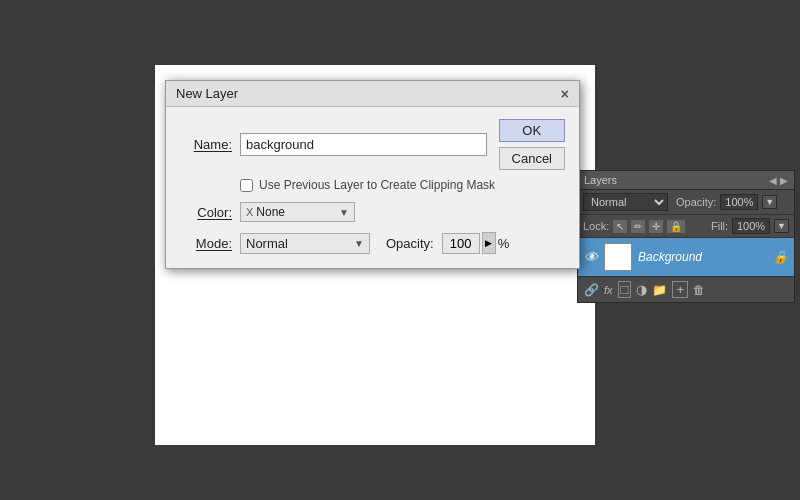  What do you see at coordinates (656, 226) in the screenshot?
I see `lock-move-icon: ✛` at bounding box center [656, 226].